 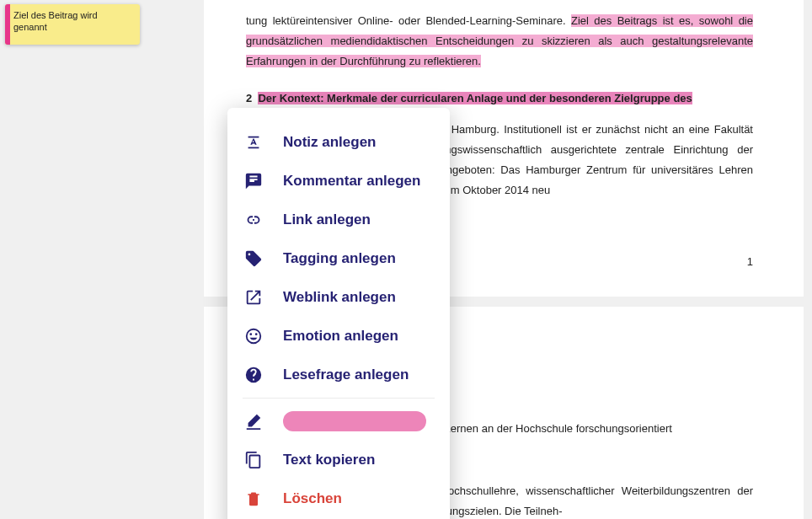 What do you see at coordinates (339, 336) in the screenshot?
I see `menu-item-emotion: Emotion anlegen` at bounding box center [339, 336].